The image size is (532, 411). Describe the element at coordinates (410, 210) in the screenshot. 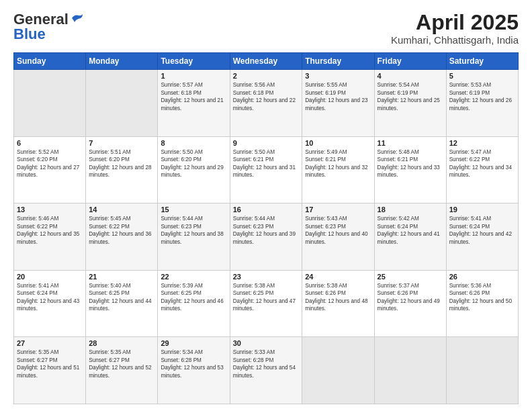

I see `day-number: 18` at that location.